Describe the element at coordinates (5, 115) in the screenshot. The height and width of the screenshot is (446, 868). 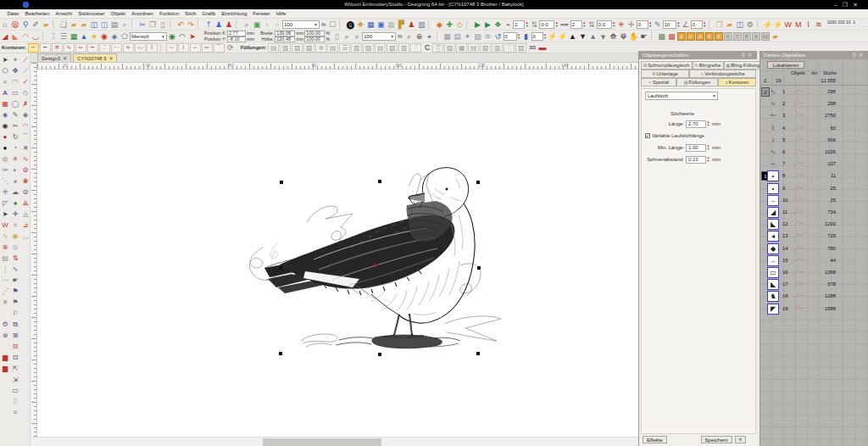
I see `diamond-t-tool-icon: ◈` at that location.